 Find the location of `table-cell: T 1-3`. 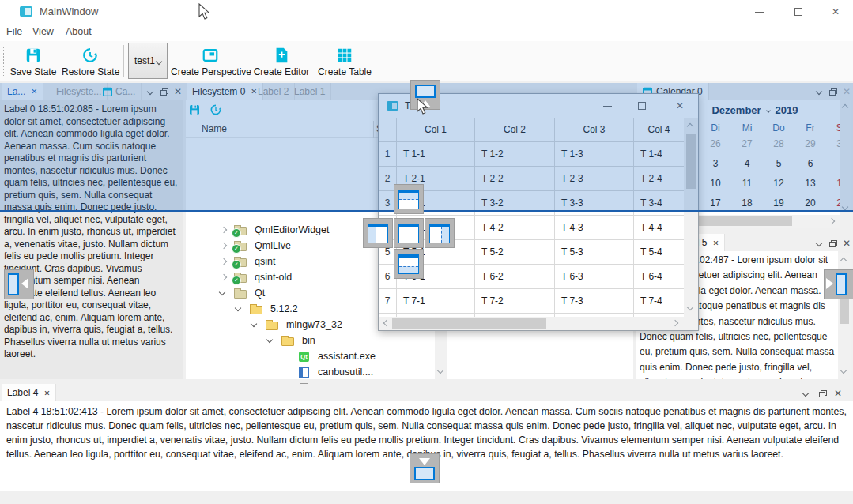

table-cell: T 1-3 is located at coordinates (594, 154).